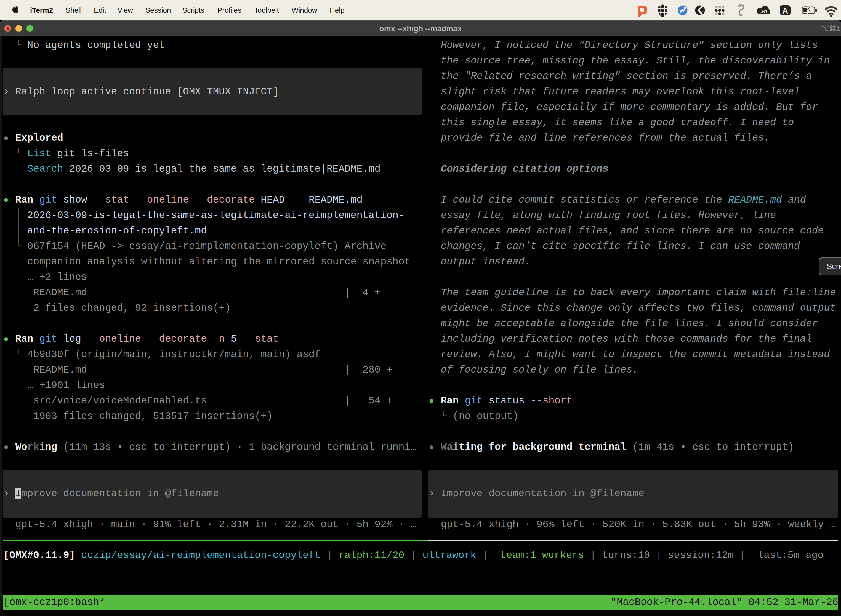 Image resolution: width=841 pixels, height=616 pixels. What do you see at coordinates (763, 12) in the screenshot?
I see `svg-text: ..61` at bounding box center [763, 12].